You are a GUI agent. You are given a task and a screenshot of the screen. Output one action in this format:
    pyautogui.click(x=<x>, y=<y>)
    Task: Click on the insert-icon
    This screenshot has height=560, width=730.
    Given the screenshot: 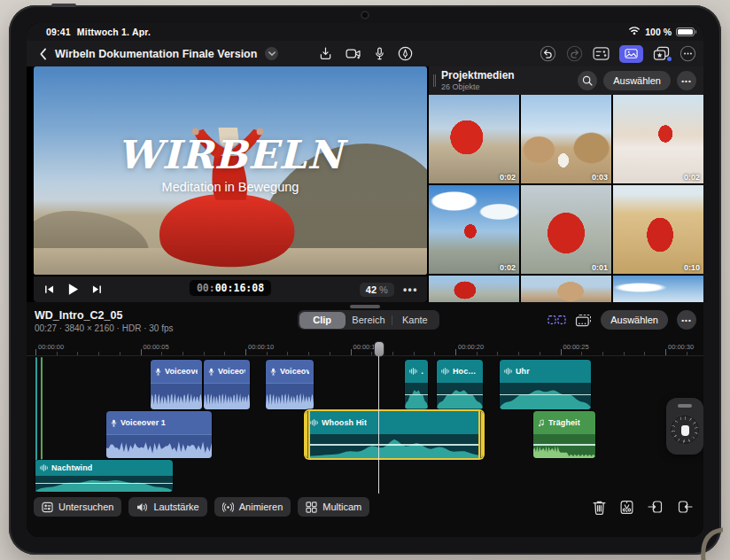 What is the action you would take?
    pyautogui.click(x=656, y=507)
    